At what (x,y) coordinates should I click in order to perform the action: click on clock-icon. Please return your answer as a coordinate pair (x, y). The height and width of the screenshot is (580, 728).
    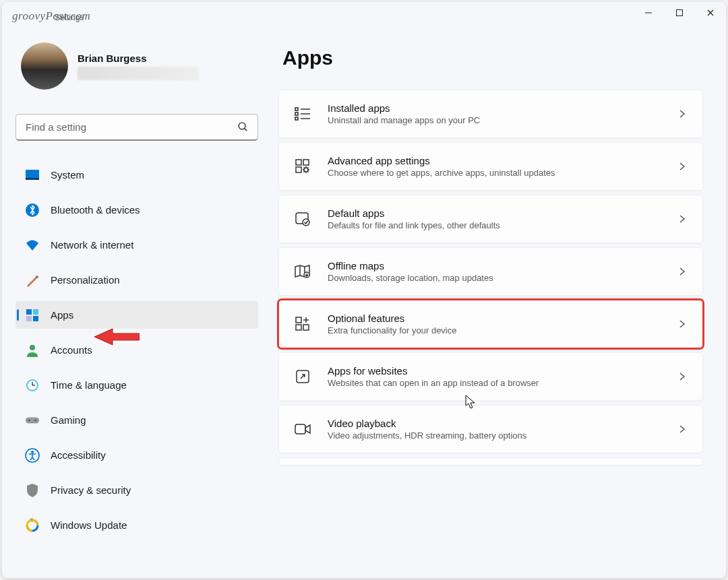
    Looking at the image, I should click on (32, 385).